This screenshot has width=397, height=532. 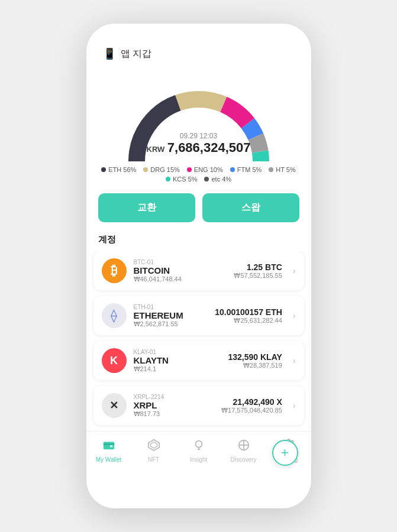 I want to click on chart-amount: 7,686,324,507, so click(x=209, y=148).